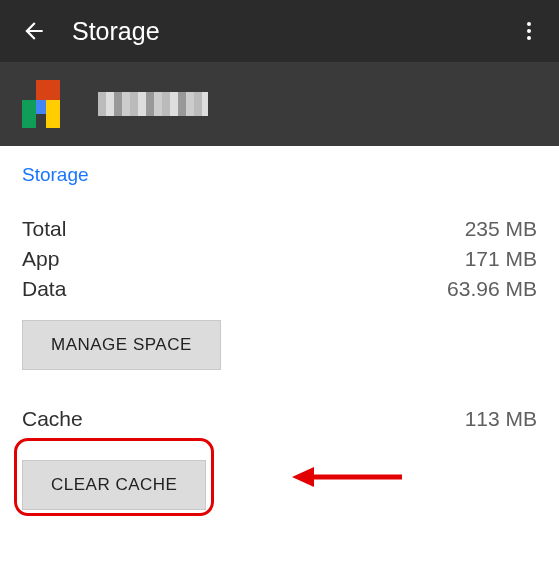 This screenshot has height=562, width=559. I want to click on row-app: App 171 MB, so click(280, 259).